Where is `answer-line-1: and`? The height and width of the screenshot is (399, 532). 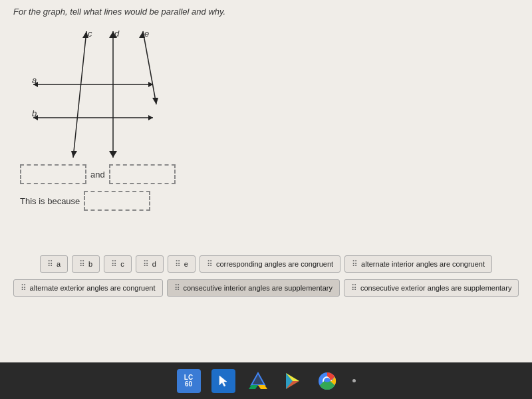 answer-line-1: and is located at coordinates (269, 174).